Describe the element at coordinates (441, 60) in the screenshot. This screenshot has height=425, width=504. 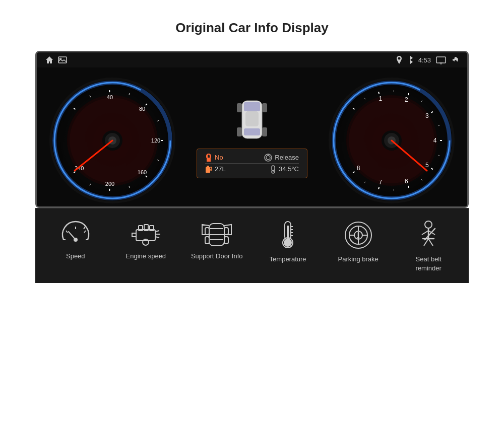
I see `screen-icon` at that location.